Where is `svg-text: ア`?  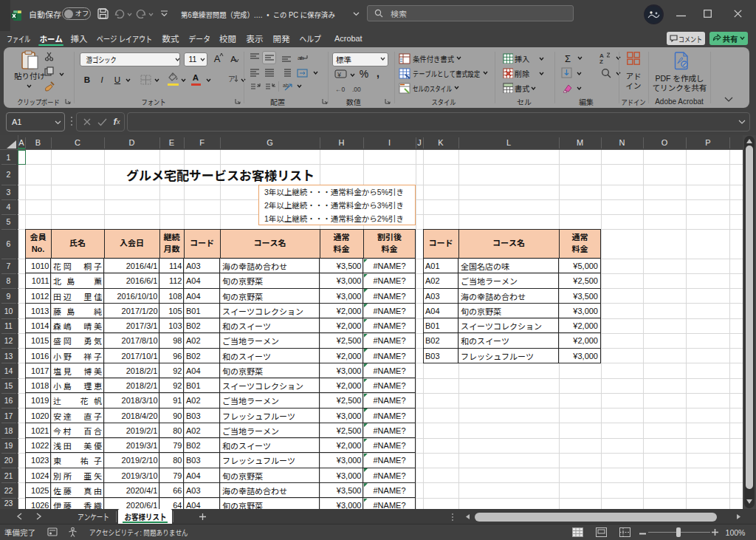
svg-text: ア is located at coordinates (232, 78).